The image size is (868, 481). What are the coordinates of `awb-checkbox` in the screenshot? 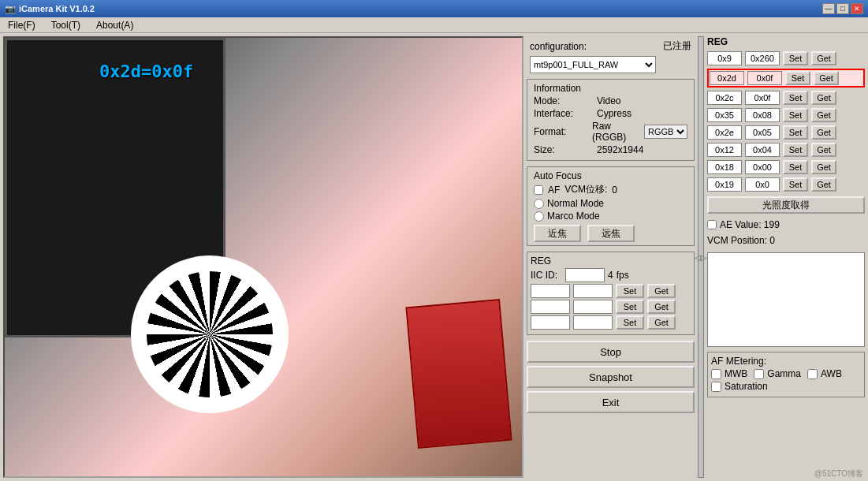 It's located at (812, 374).